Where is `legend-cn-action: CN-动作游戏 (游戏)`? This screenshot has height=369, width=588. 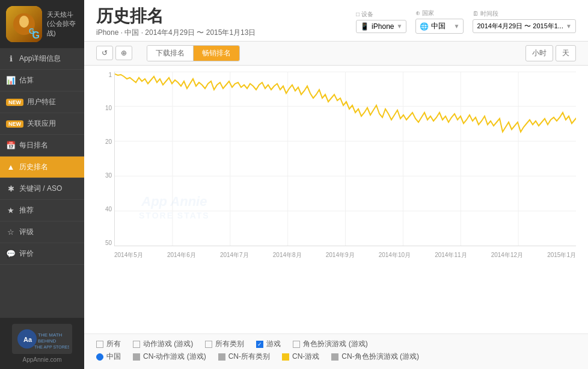 legend-cn-action: CN-动作游戏 (游戏) is located at coordinates (170, 356).